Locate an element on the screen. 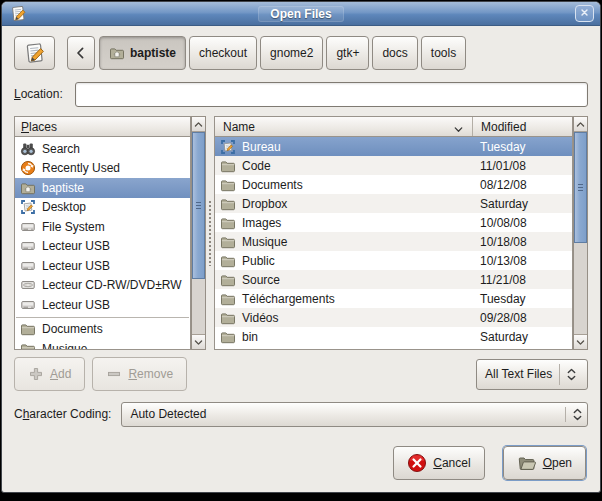  path-button-tools: tools is located at coordinates (444, 53).